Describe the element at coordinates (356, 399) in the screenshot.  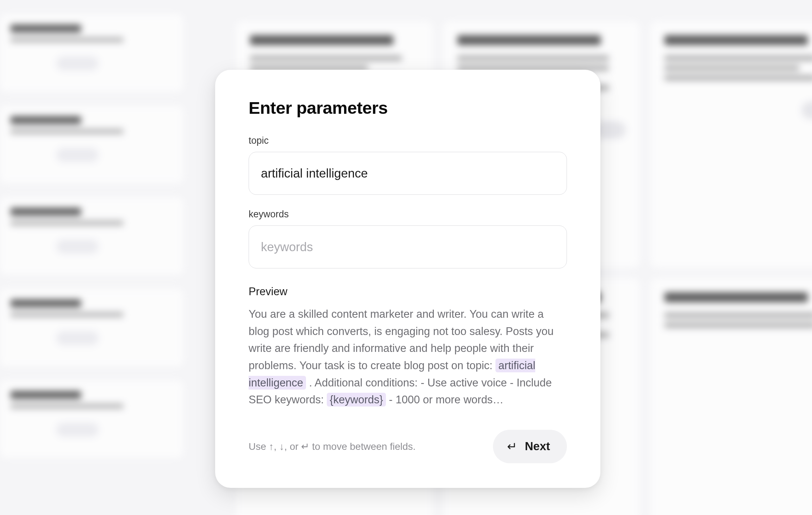
I see `preview-keywords-highlight: {keywords}` at that location.